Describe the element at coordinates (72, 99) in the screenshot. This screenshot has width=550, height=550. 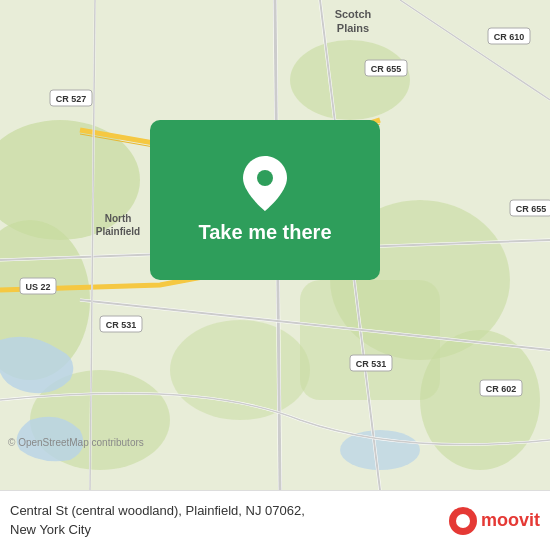
I see `svg-text: CR 527` at that location.